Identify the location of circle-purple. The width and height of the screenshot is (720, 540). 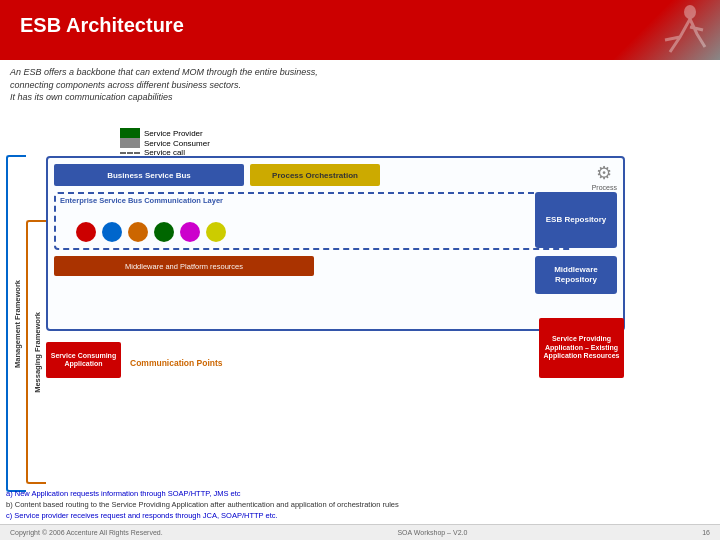
(190, 232).